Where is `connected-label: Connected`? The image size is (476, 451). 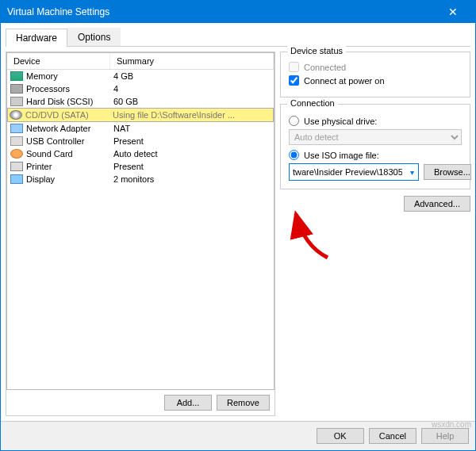 connected-label: Connected is located at coordinates (325, 67).